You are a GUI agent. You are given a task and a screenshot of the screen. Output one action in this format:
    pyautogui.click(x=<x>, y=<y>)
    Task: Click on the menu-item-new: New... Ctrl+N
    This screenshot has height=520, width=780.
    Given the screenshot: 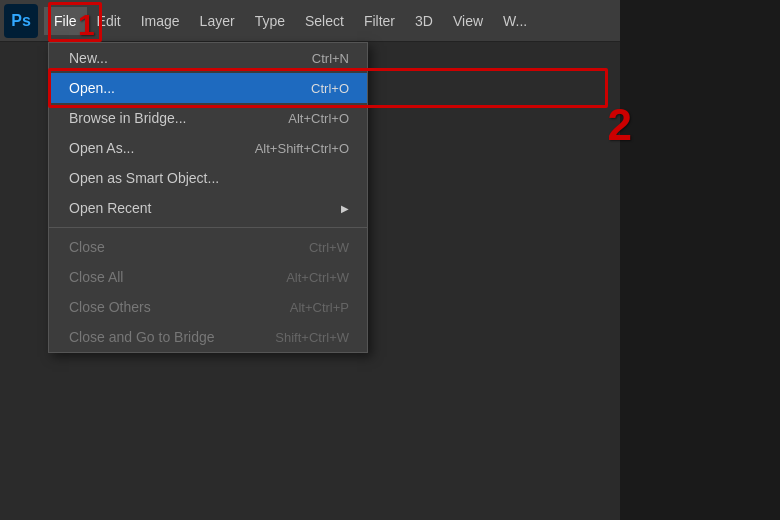 What is the action you would take?
    pyautogui.click(x=208, y=58)
    